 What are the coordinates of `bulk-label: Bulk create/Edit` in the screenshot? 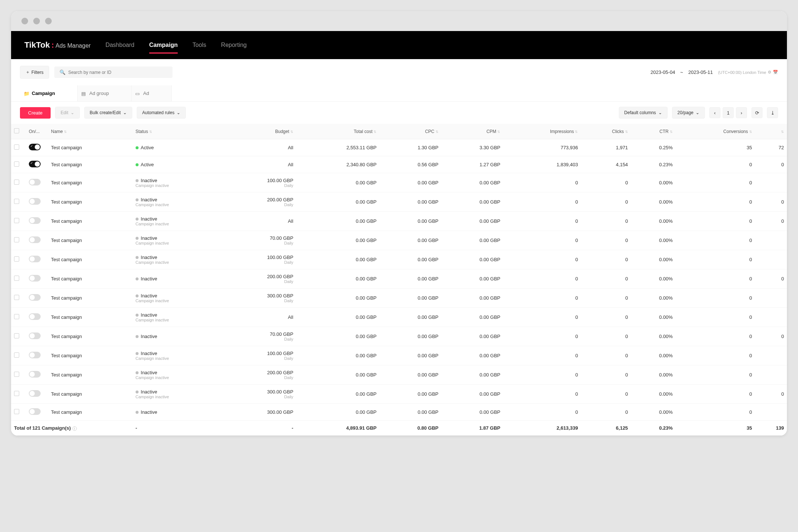 It's located at (105, 113).